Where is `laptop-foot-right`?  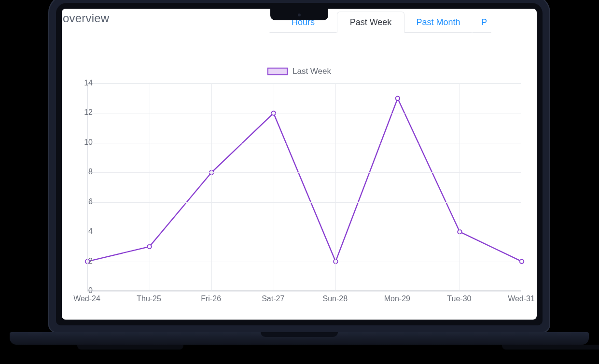
laptop-foot-right is located at coordinates (550, 347).